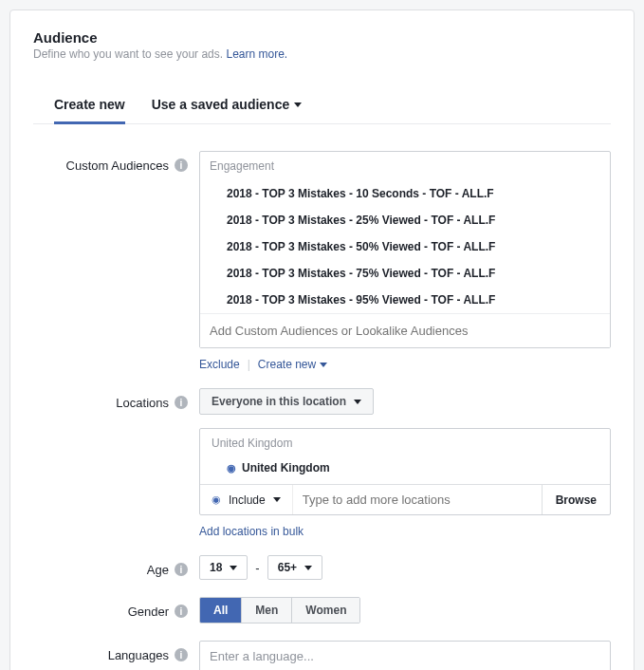 The height and width of the screenshot is (670, 644). What do you see at coordinates (228, 105) in the screenshot?
I see `tab-saved-audience: Use a saved audience` at bounding box center [228, 105].